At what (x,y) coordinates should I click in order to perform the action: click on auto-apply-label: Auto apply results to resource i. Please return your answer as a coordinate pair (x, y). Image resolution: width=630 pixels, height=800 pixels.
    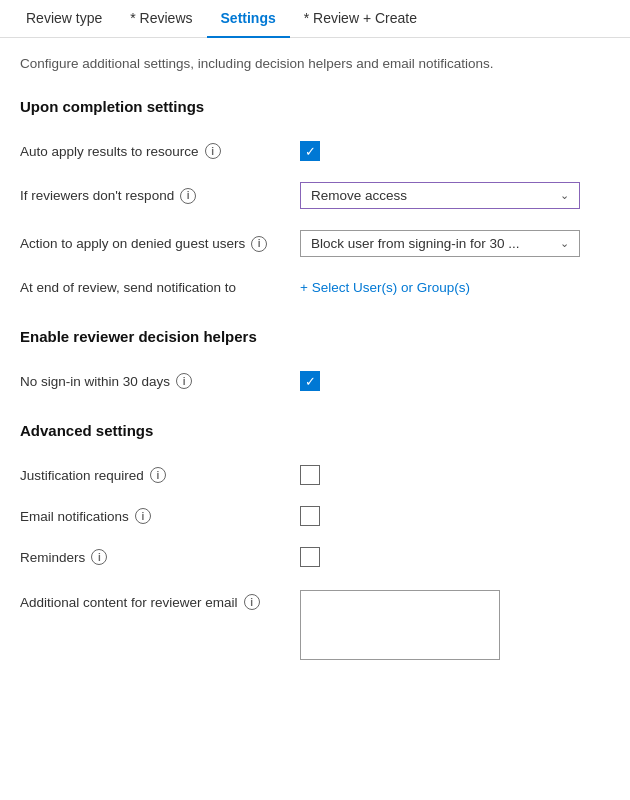
    Looking at the image, I should click on (160, 151).